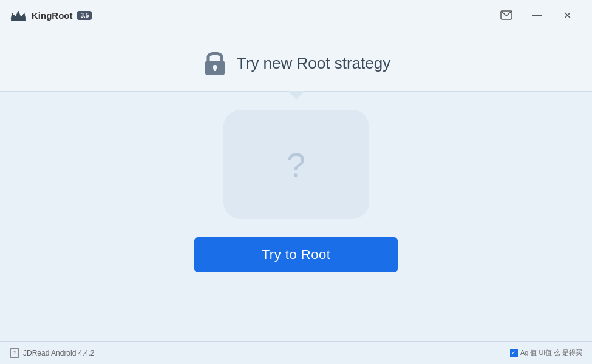 The height and width of the screenshot is (364, 592). Describe the element at coordinates (546, 353) in the screenshot. I see `bottom-right: ✓ Ag 值 Ui值 么 是得买` at that location.